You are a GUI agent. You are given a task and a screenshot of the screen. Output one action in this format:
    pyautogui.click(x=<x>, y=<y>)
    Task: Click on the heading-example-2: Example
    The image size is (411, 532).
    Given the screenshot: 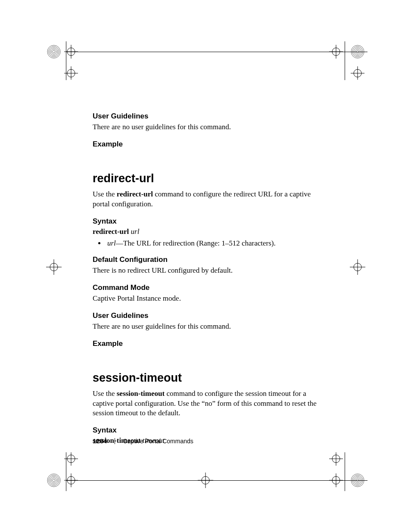 What is the action you would take?
    pyautogui.click(x=207, y=344)
    